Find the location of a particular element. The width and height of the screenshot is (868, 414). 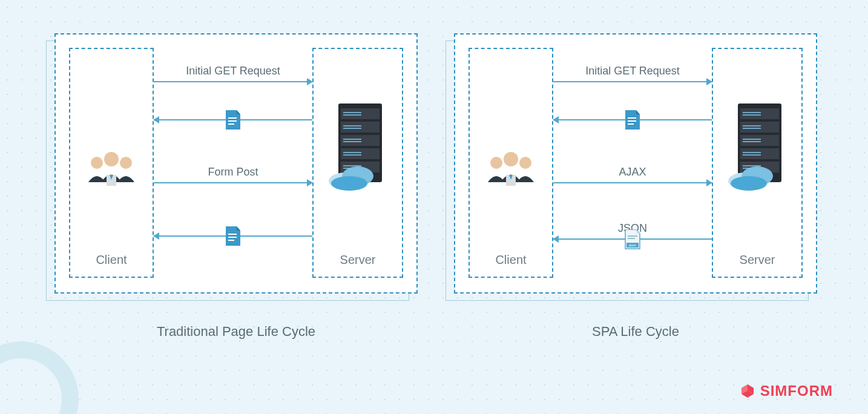

flow-form-post: Form Post is located at coordinates (233, 174).